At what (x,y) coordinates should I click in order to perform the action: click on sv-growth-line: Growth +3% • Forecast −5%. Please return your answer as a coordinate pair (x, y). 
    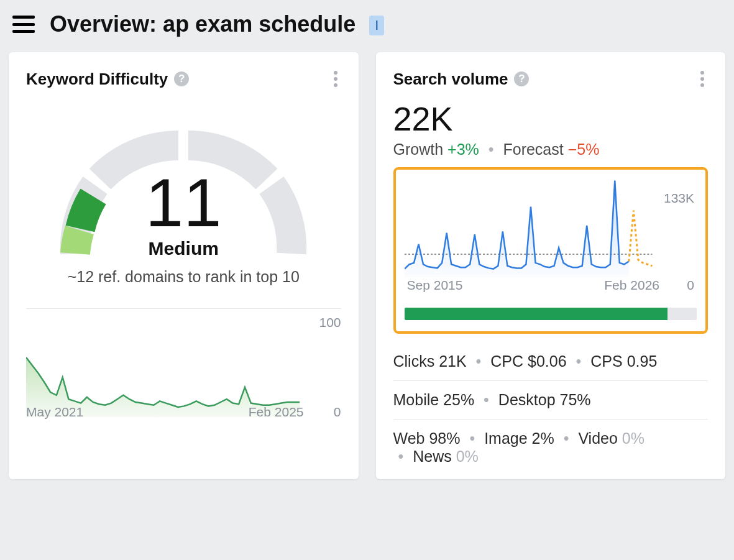
    Looking at the image, I should click on (551, 149).